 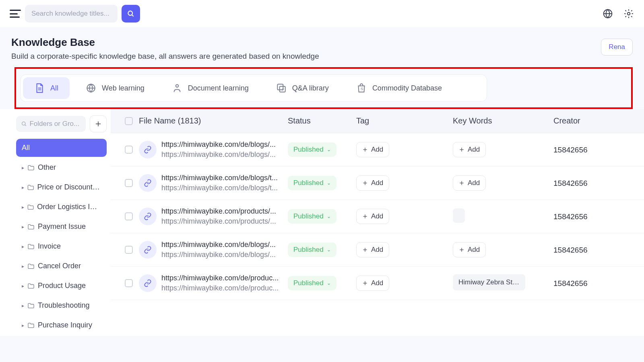 I want to click on topbar, so click(x=322, y=14).